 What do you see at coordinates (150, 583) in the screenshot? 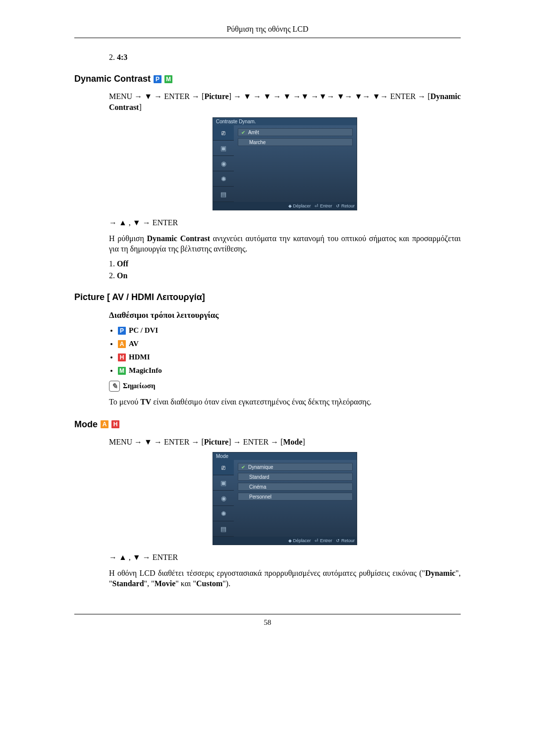
I see `t: ", "` at bounding box center [150, 583].